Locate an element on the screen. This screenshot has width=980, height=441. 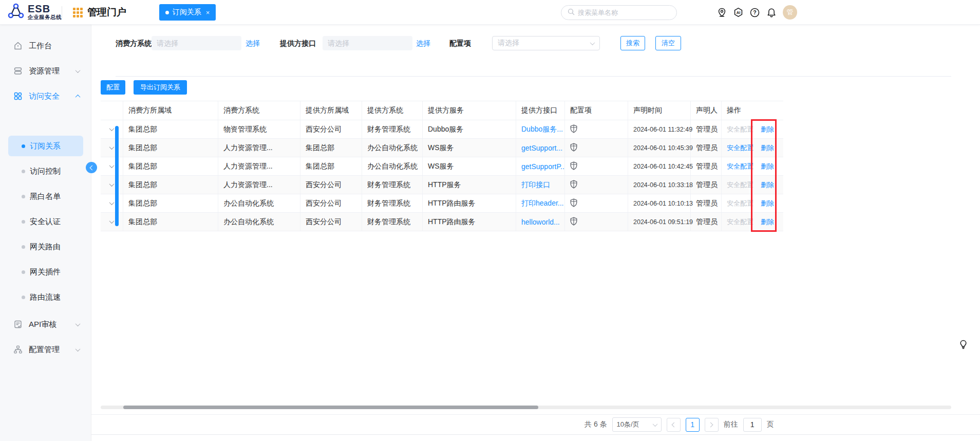
actions-cell: 安全配置 删除 is located at coordinates (752, 222).